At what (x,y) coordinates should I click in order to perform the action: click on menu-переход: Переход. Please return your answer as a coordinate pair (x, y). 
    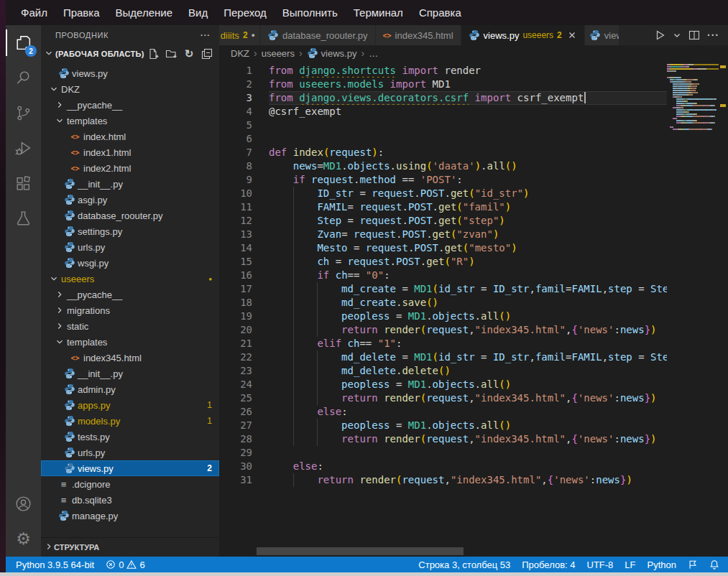
    Looking at the image, I should click on (245, 13).